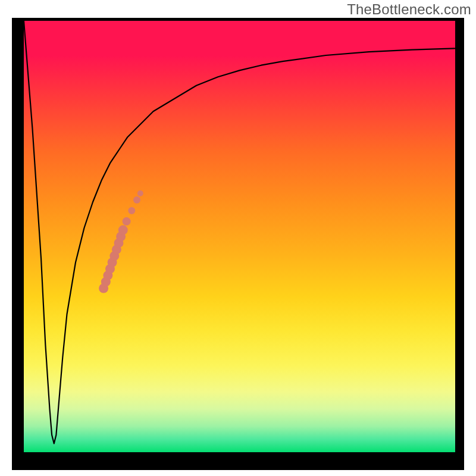 Image resolution: width=476 pixels, height=476 pixels. I want to click on watermark-text: TheBottleneck.com, so click(409, 10).